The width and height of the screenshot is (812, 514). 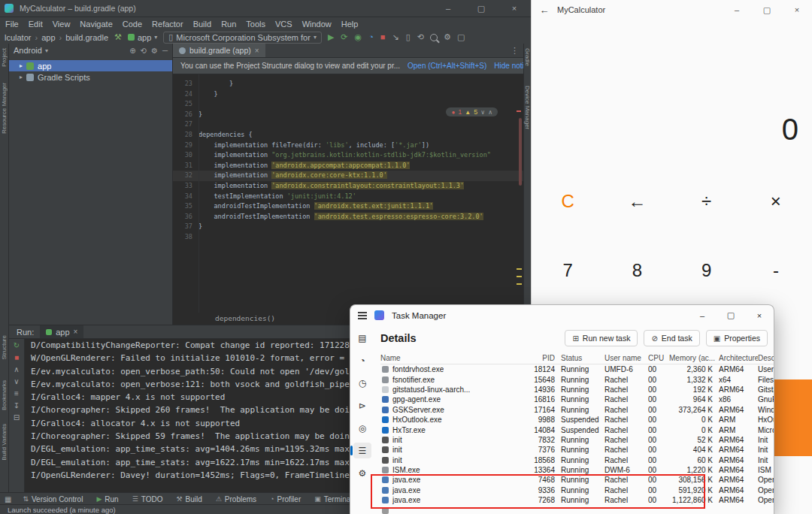 What do you see at coordinates (508, 66) in the screenshot?
I see `hide-notification-link: Hide notification` at bounding box center [508, 66].